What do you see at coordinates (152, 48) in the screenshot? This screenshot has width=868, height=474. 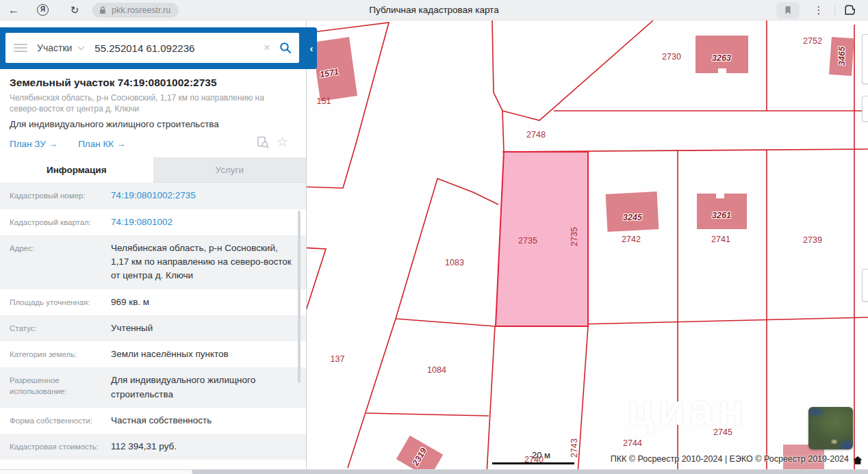 I see `search-field: Участки ×` at bounding box center [152, 48].